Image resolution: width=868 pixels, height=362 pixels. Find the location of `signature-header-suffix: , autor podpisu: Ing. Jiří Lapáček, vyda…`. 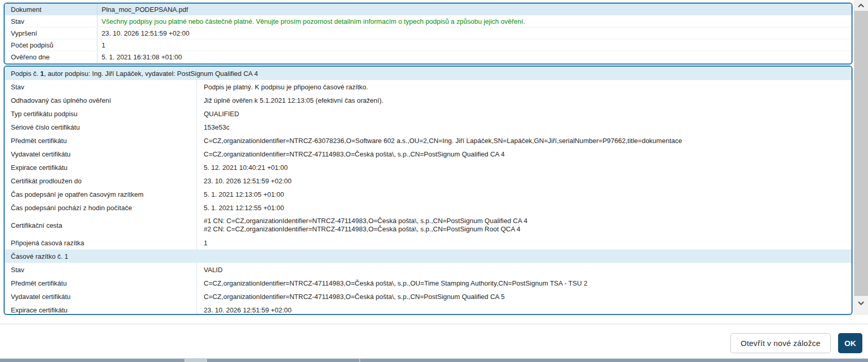

signature-header-suffix: , autor podpisu: Ing. Jiří Lapáček, vyda… is located at coordinates (151, 73).